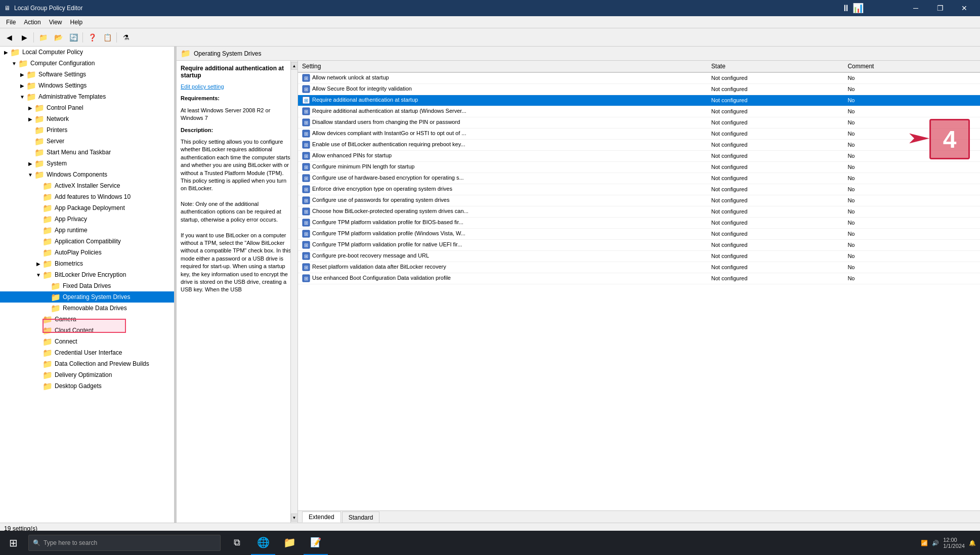 The width and height of the screenshot is (980, 555). What do you see at coordinates (263, 543) in the screenshot?
I see `edge-icon: 🌐` at bounding box center [263, 543].